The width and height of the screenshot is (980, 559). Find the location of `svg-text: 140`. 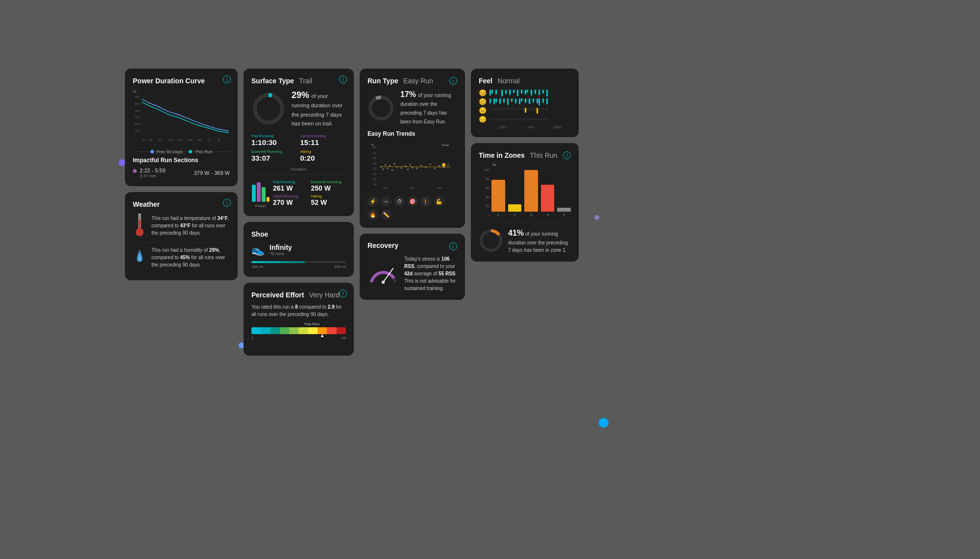

svg-text: 140 is located at coordinates (375, 185).